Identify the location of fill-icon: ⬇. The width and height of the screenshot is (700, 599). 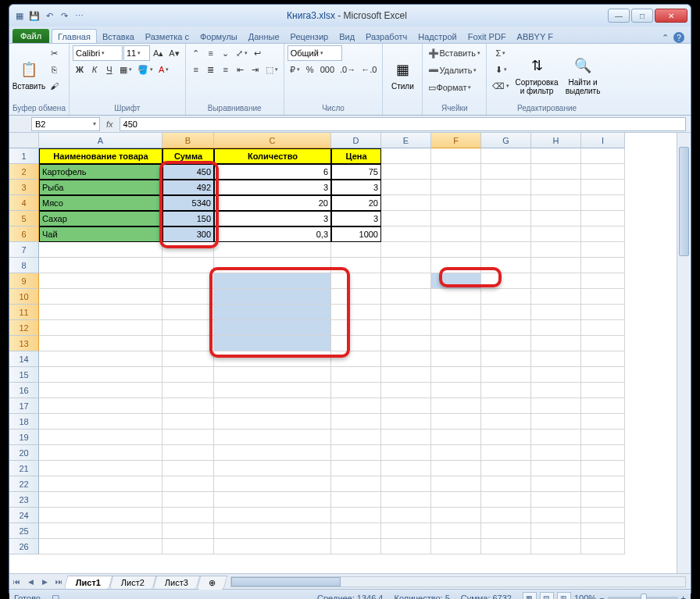
(501, 70).